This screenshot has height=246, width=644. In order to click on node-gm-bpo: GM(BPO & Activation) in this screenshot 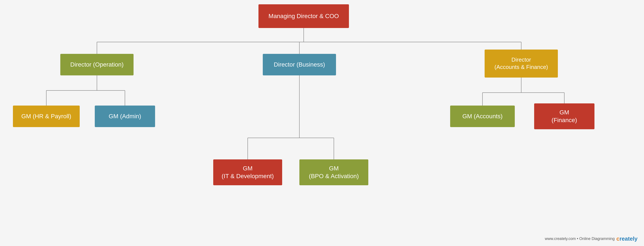, I will do `click(334, 172)`.